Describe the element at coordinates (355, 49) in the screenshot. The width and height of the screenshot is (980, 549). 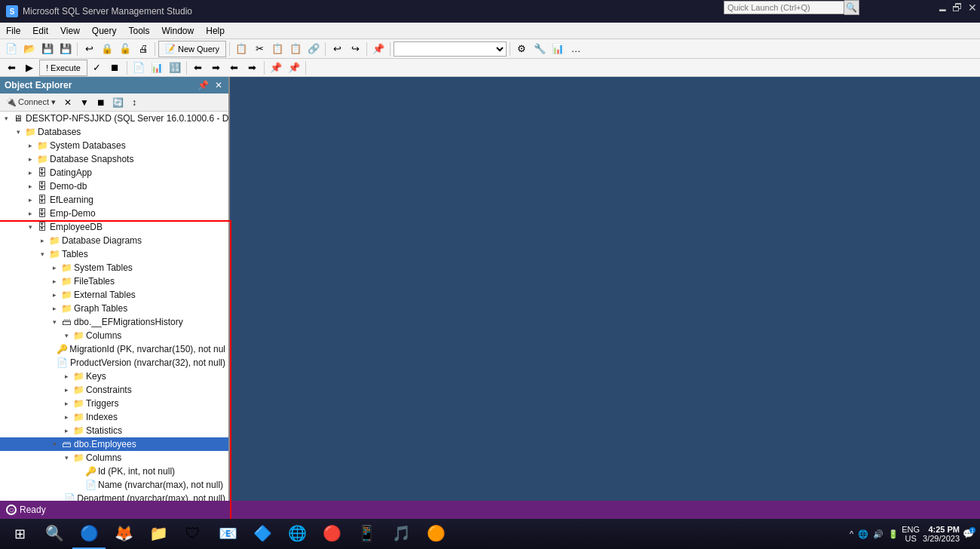
I see `toolbar-btn-redo: ↪` at that location.